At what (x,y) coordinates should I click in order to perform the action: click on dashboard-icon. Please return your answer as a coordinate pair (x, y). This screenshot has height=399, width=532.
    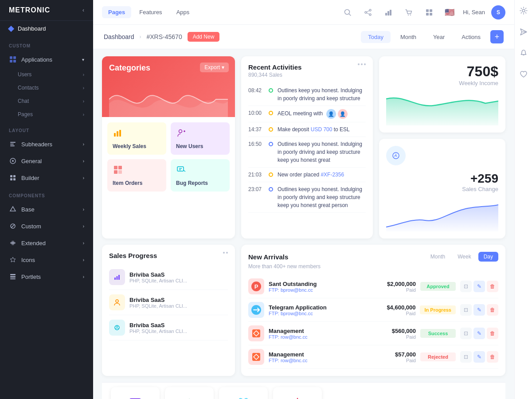
    Looking at the image, I should click on (11, 28).